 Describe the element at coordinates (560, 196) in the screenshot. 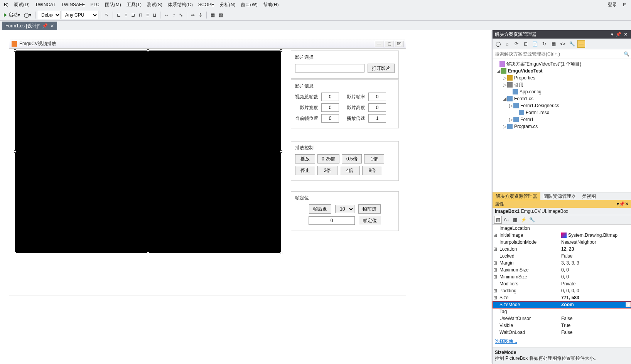

I see `tab-team-explorer: 团队资源管理器` at that location.